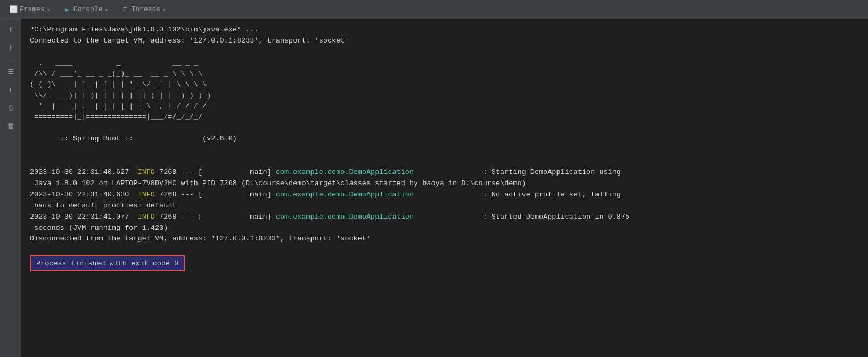 This screenshot has width=868, height=357. What do you see at coordinates (67, 10) in the screenshot?
I see `console-icon: ▶` at bounding box center [67, 10].